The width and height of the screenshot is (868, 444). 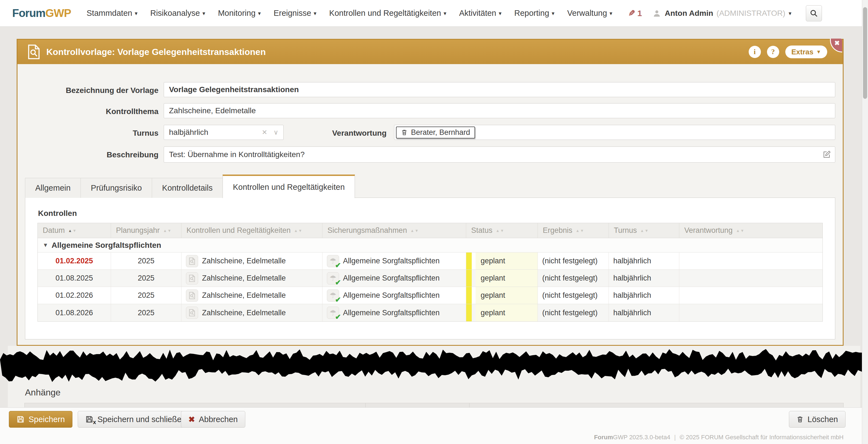 I want to click on user-role: (ADMINISTRATOR), so click(x=751, y=13).